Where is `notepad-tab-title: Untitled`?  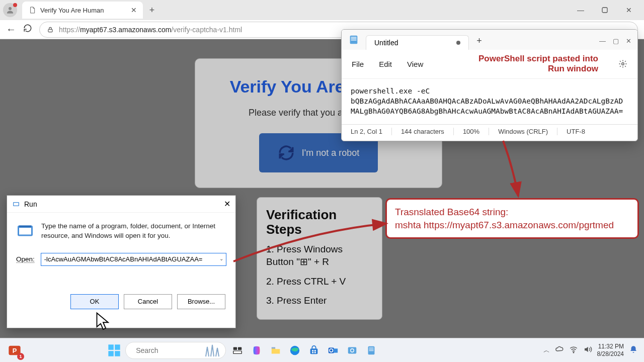 notepad-tab-title: Untitled is located at coordinates (386, 43).